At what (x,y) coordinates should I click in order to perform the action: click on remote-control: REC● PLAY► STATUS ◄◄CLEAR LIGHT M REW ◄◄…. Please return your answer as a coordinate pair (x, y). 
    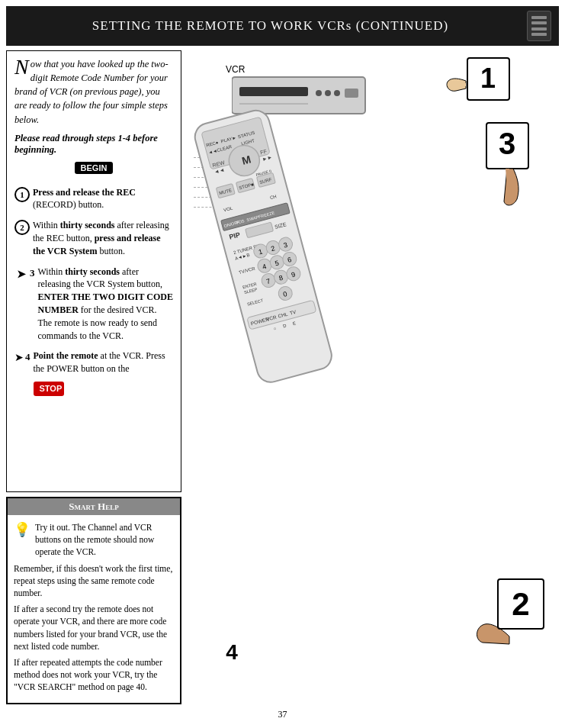
    Looking at the image, I should click on (270, 256).